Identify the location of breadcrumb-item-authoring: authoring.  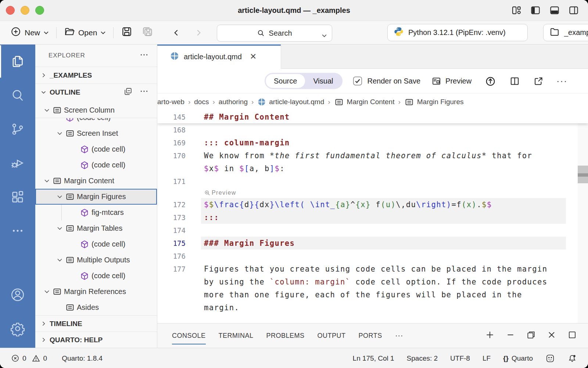
(233, 102).